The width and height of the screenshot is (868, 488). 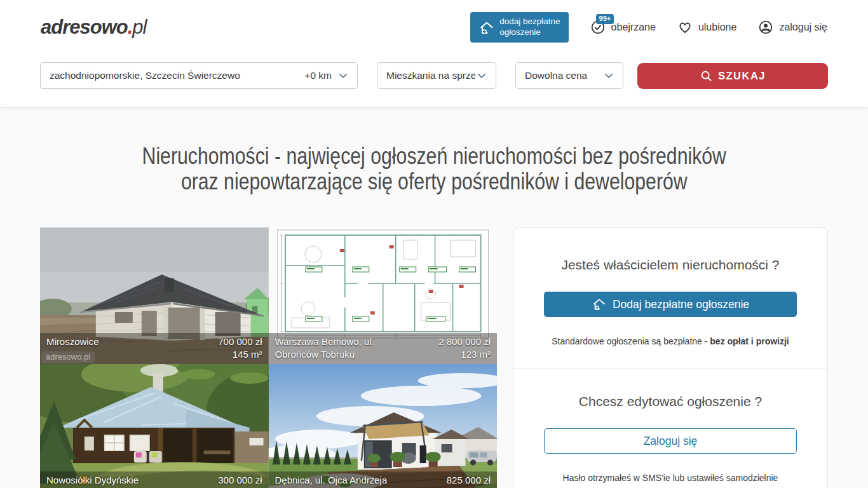 What do you see at coordinates (434, 169) in the screenshot?
I see `page-title: Nieruchomości - najwięcej ogłoszeń nieru…` at bounding box center [434, 169].